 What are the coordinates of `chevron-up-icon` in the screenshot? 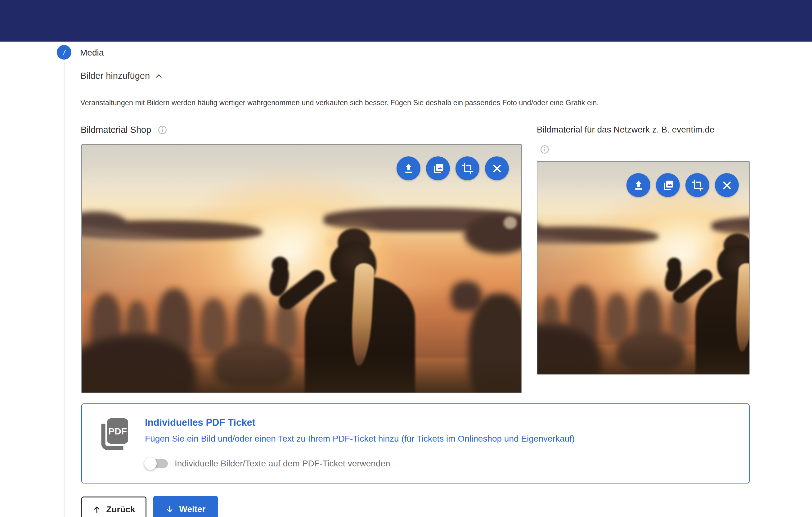 It's located at (159, 76).